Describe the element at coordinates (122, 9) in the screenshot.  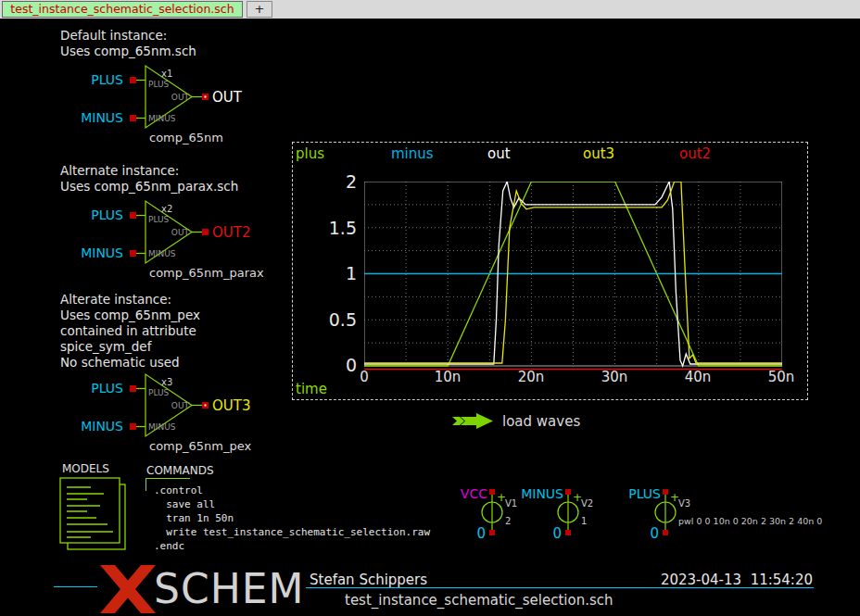
I see `tab-active-schematic: test_instance_schematic_selection.sch` at that location.